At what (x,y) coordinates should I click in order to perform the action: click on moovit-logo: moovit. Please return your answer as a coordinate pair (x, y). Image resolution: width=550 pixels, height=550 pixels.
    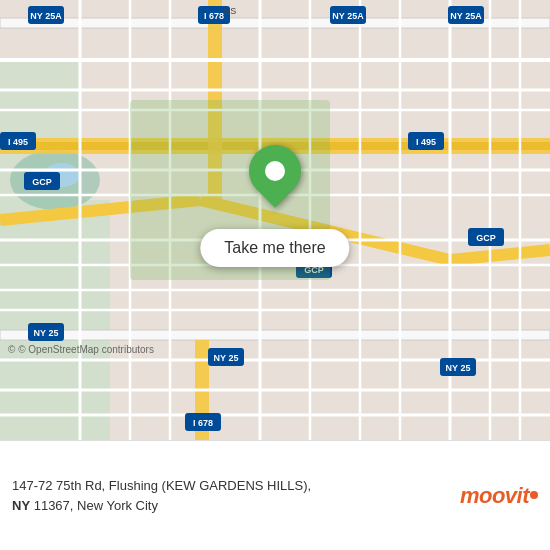
    Looking at the image, I should click on (493, 496).